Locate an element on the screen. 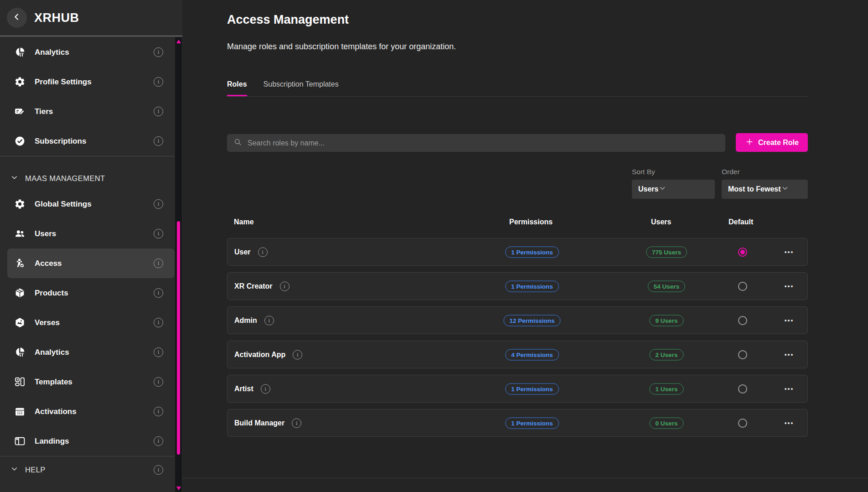 The image size is (868, 492). sidebar-section-maas-management: MAAS MANAGEMENT is located at coordinates (88, 178).